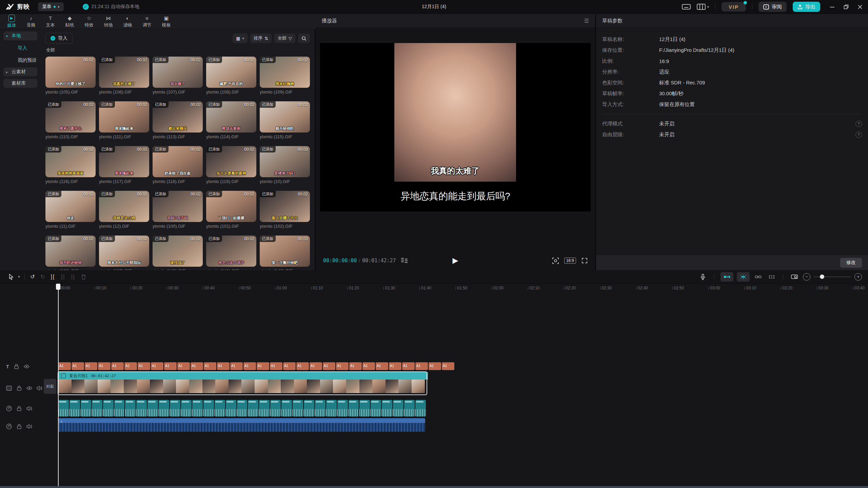 The height and width of the screenshot is (488, 868). Describe the element at coordinates (124, 165) in the screenshot. I see `media-item: 已添加 00:02 周末嗨起来 ytxmlo (117).GIF` at that location.